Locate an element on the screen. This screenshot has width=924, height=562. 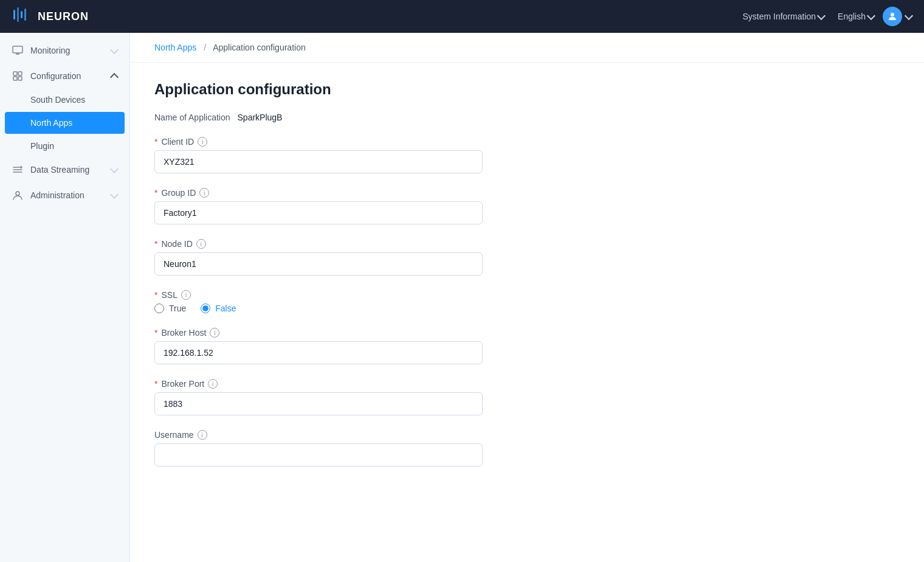
broker-host-required: * is located at coordinates (156, 333).